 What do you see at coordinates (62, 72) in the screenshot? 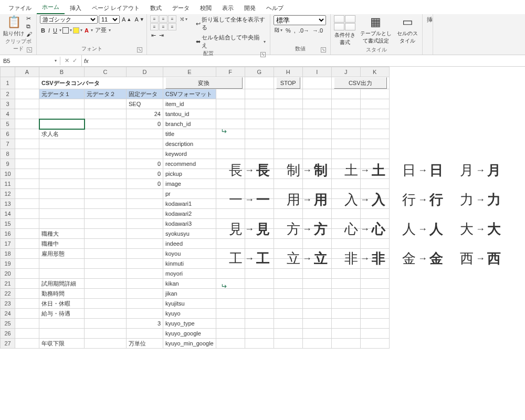
I see `column-header: B` at bounding box center [62, 72].